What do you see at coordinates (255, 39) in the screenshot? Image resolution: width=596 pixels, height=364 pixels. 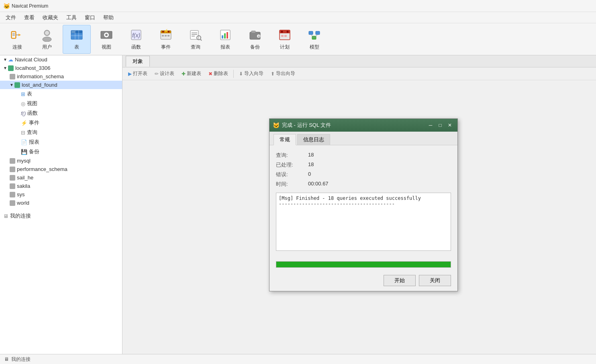 I see `toolbar-backup: ⊕ 备份` at bounding box center [255, 39].